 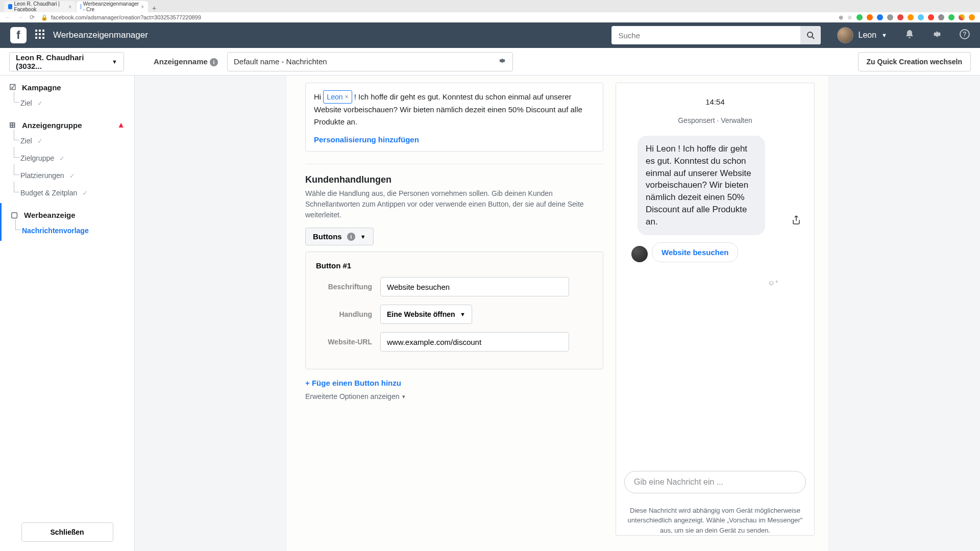 I want to click on close-button: Schließen, so click(x=67, y=532).